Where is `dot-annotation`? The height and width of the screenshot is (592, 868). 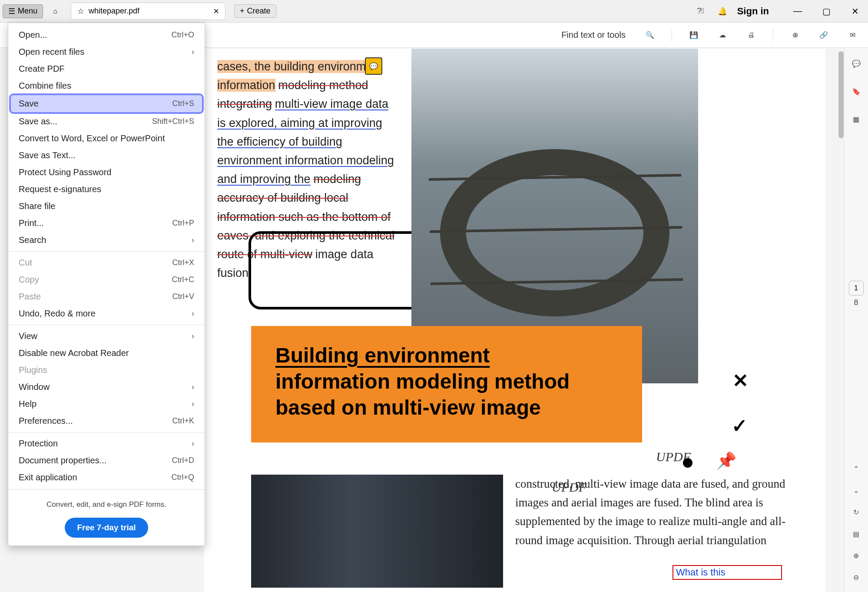 dot-annotation is located at coordinates (688, 463).